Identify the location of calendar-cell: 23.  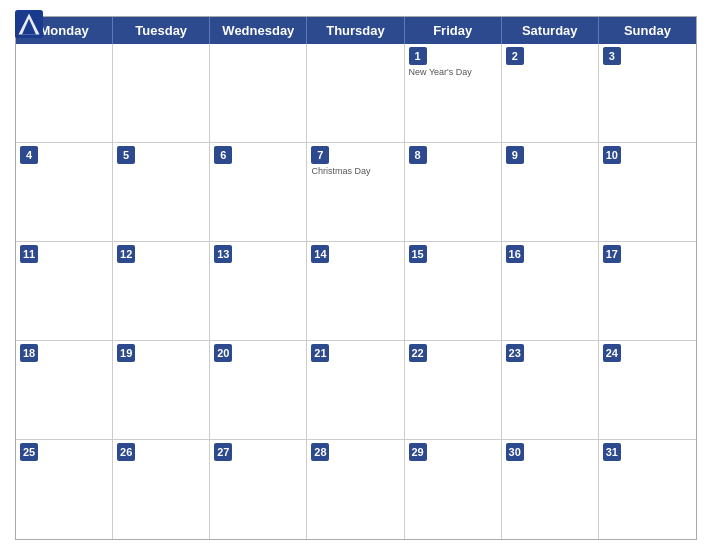
(550, 390).